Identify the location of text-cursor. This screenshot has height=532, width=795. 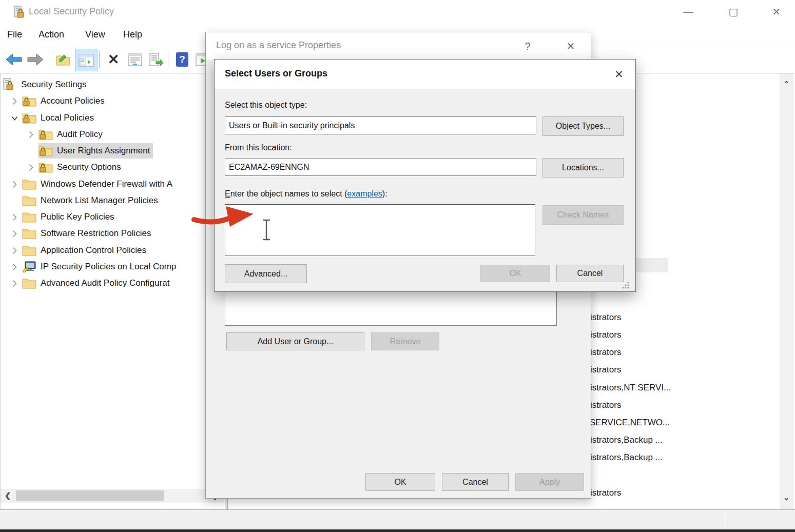
(266, 230).